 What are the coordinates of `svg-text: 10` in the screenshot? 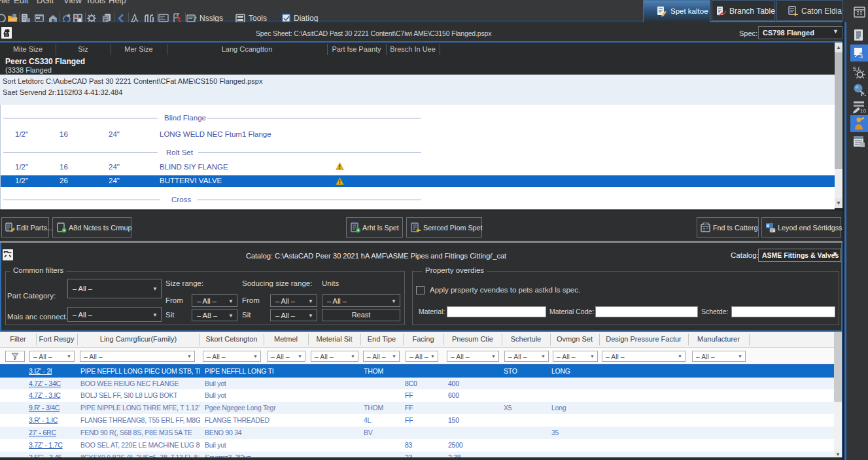 It's located at (863, 111).